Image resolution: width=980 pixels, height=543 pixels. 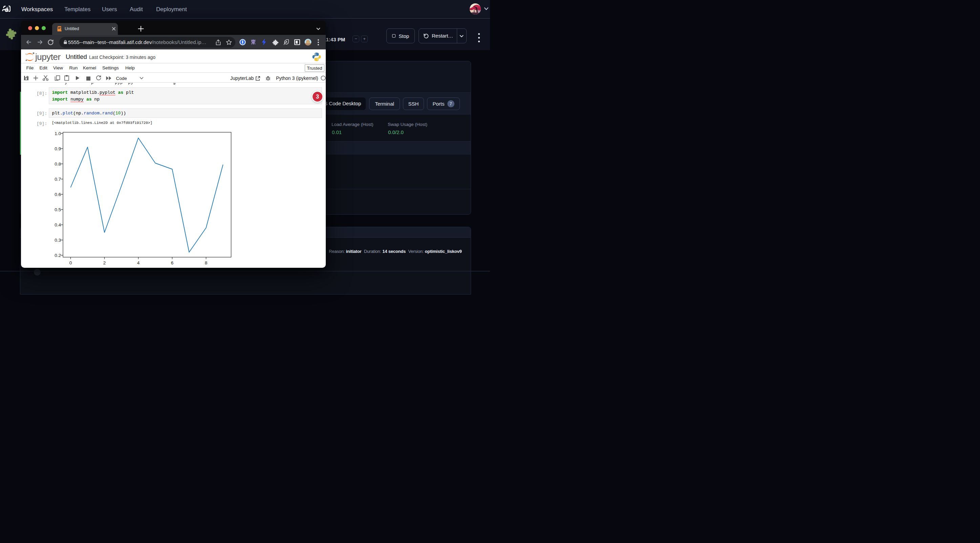 I want to click on svg-text: 4, so click(x=138, y=263).